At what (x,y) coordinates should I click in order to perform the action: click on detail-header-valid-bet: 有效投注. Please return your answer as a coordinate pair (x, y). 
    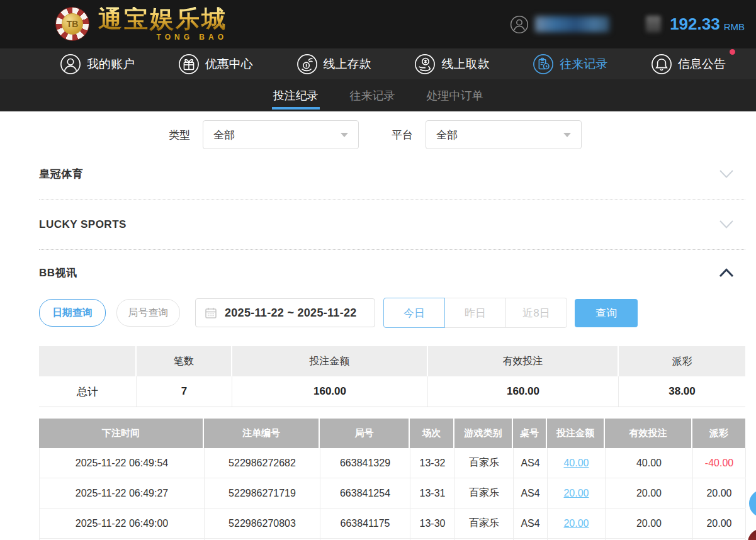
    Looking at the image, I should click on (648, 433).